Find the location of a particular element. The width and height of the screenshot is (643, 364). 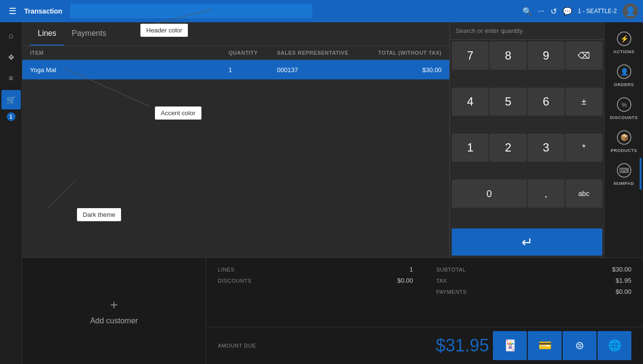

payments-value: $0.00 is located at coordinates (624, 291).